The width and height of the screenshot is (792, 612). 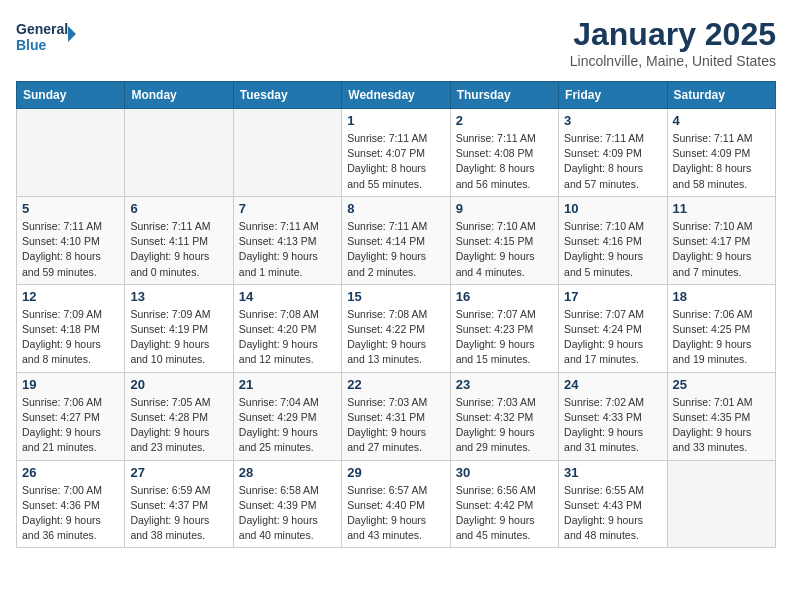 I want to click on day-info: Sunrise: 7:11 AM Sunset: 4:09 PM Dayligh…, so click(x=722, y=162).